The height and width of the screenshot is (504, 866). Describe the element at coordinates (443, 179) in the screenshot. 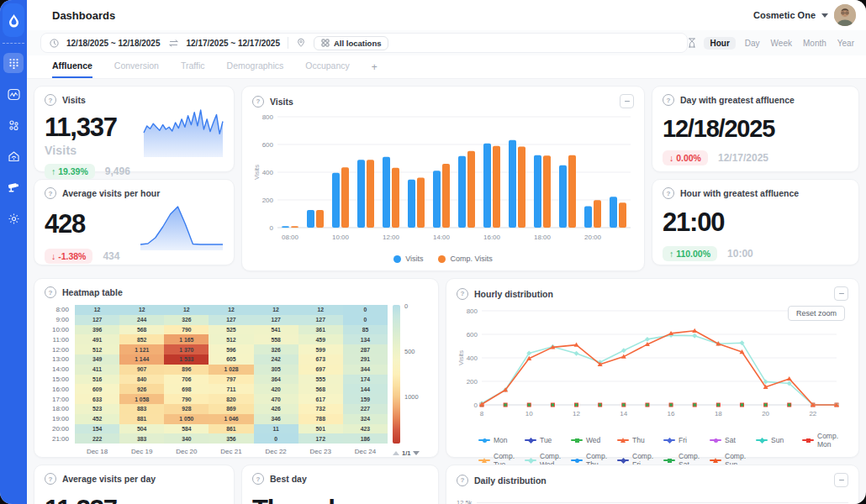

I see `visits-bar-chart: 0200400600800Visits08:0010:0012:0014:001…` at that location.